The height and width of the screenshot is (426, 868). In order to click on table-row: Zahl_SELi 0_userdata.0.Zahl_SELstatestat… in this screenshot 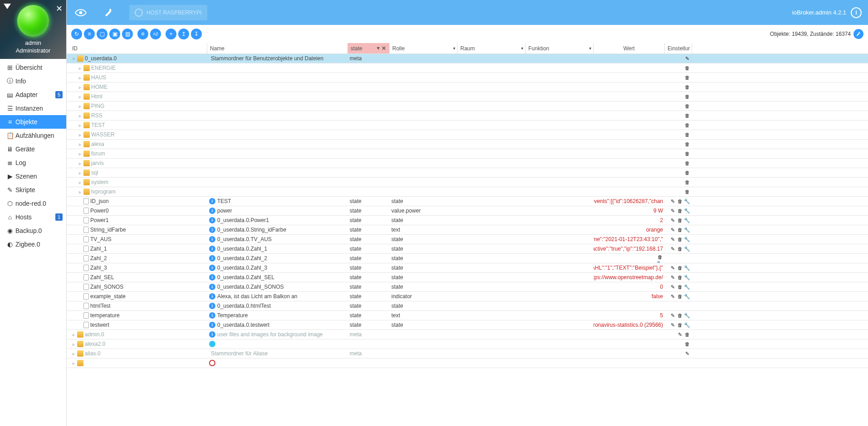, I will do `click(467, 277)`.